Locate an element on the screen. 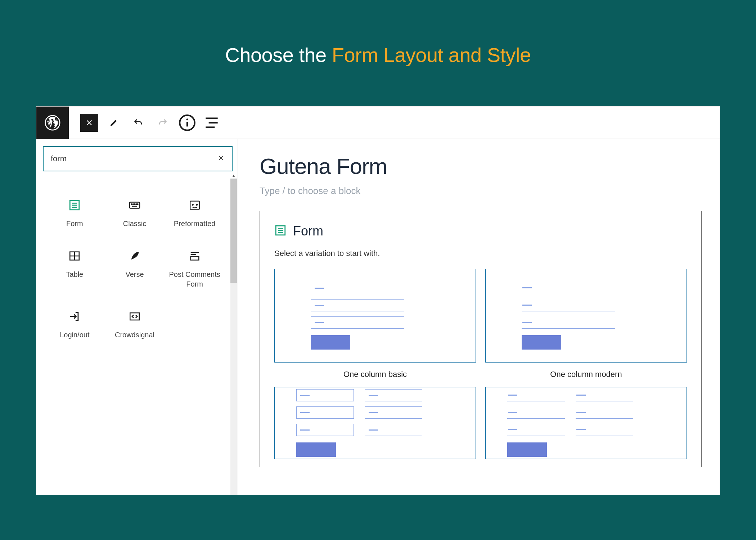 This screenshot has height=540, width=756. block-item-label: Table is located at coordinates (75, 274).